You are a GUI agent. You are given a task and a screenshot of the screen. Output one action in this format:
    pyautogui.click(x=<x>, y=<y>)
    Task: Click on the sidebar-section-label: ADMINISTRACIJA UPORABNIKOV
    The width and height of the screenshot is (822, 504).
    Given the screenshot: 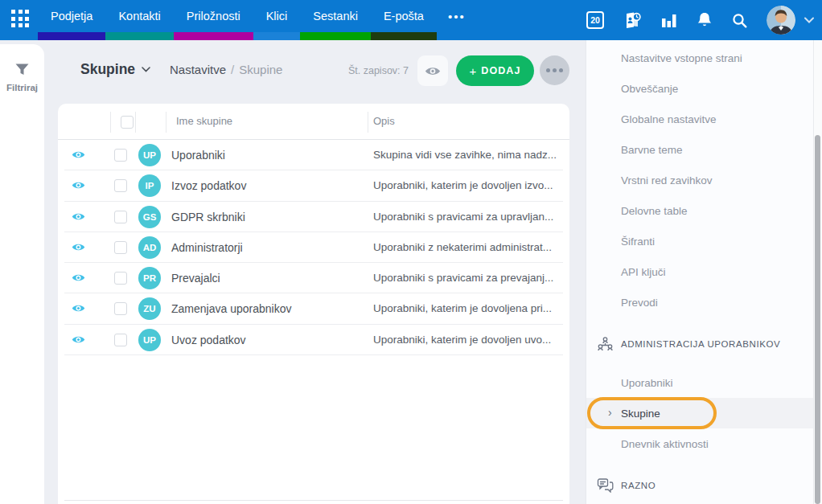 What is the action you would take?
    pyautogui.click(x=701, y=344)
    